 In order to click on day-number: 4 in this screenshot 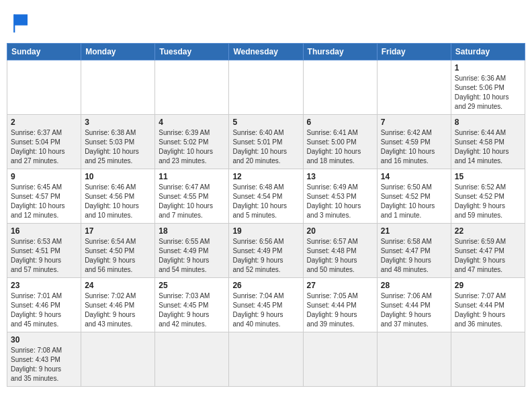, I will do `click(192, 122)`.